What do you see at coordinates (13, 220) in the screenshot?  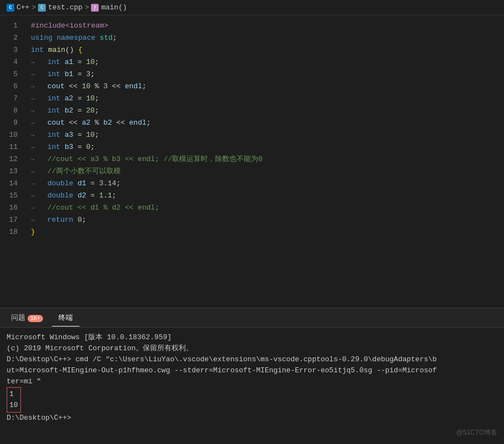 I see `line-number: 17` at bounding box center [13, 220].